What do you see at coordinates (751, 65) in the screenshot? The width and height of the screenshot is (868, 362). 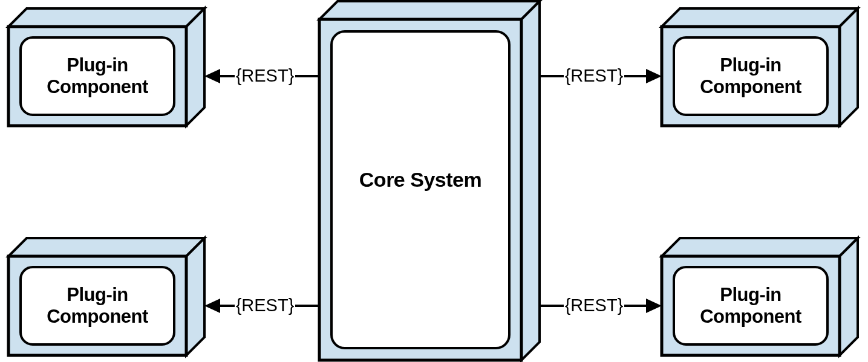 I see `plugin-tr-line1: Plug-in` at bounding box center [751, 65].